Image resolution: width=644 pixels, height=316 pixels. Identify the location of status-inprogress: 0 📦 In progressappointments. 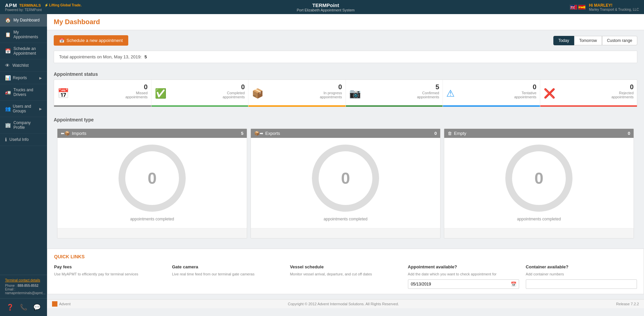
(297, 93).